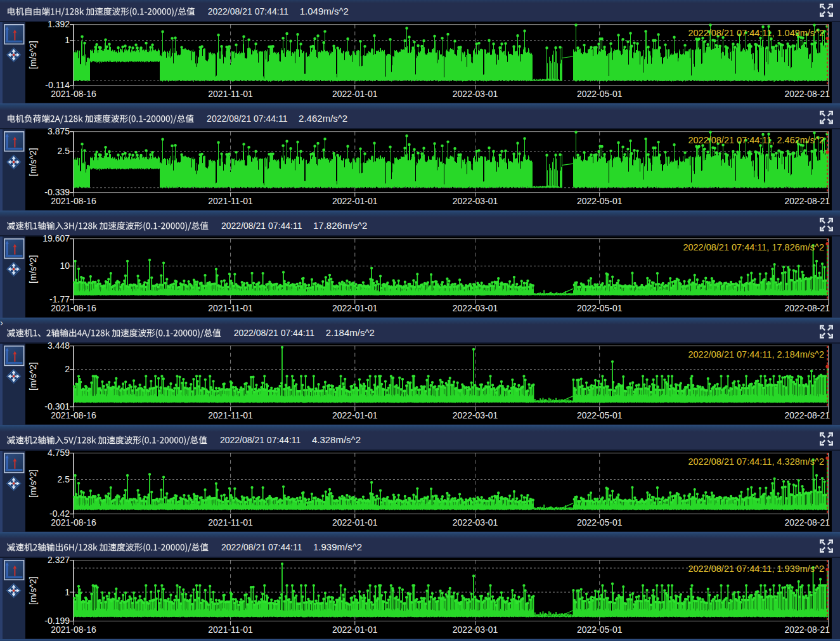 Image resolution: width=840 pixels, height=641 pixels. I want to click on svg-text:2022/08/21 07:44:11, 2.462m/s^: 2022/08/21 07:44:11, 2.462m/s^2, so click(756, 140).